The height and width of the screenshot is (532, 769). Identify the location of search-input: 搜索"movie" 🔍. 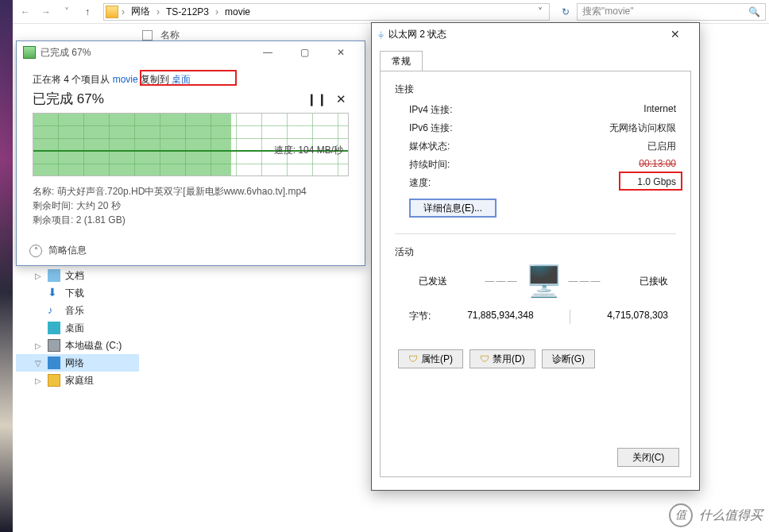
(671, 12).